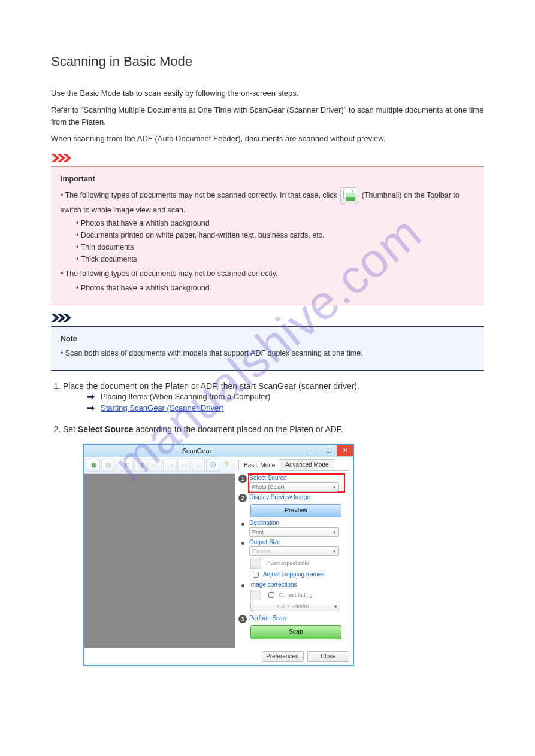 The width and height of the screenshot is (535, 756). I want to click on scangear-window: ScanGear ─ ☐ ✕ ▦ ▤ ◧ ◨, so click(219, 555).